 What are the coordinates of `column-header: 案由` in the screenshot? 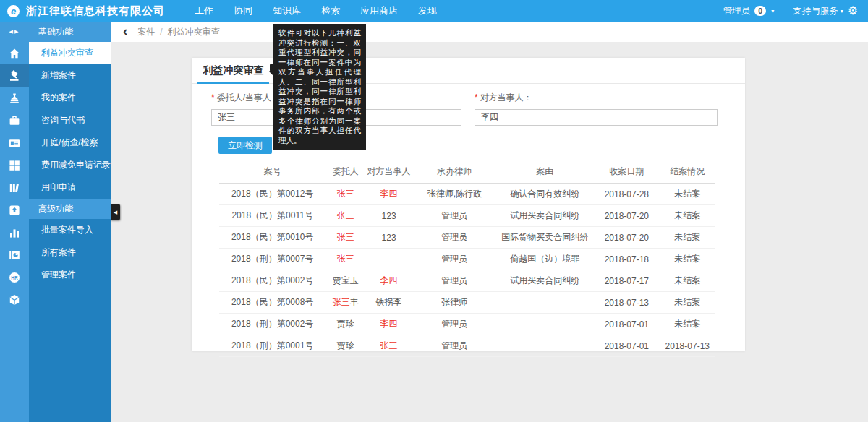 It's located at (545, 172).